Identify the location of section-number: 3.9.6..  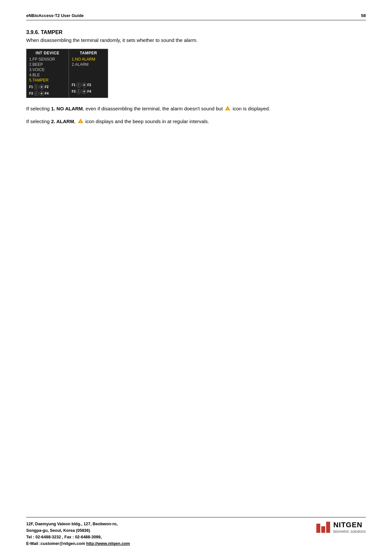
(33, 32).